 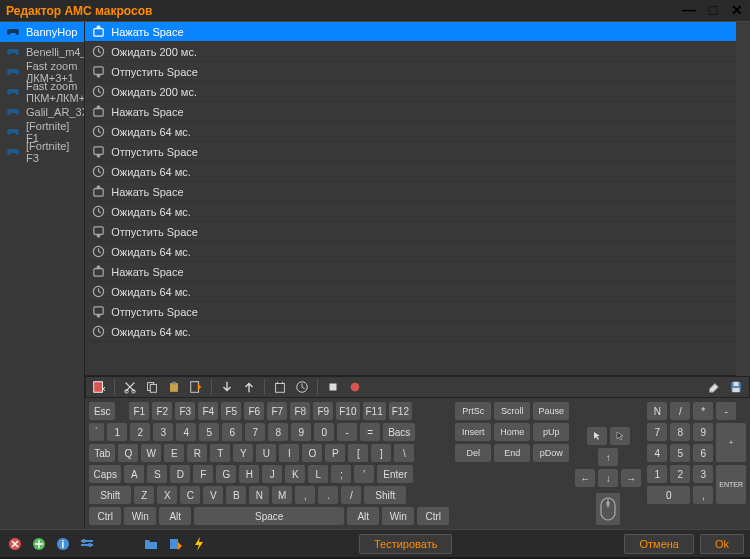 What do you see at coordinates (731, 442) in the screenshot?
I see `key-+: +` at bounding box center [731, 442].